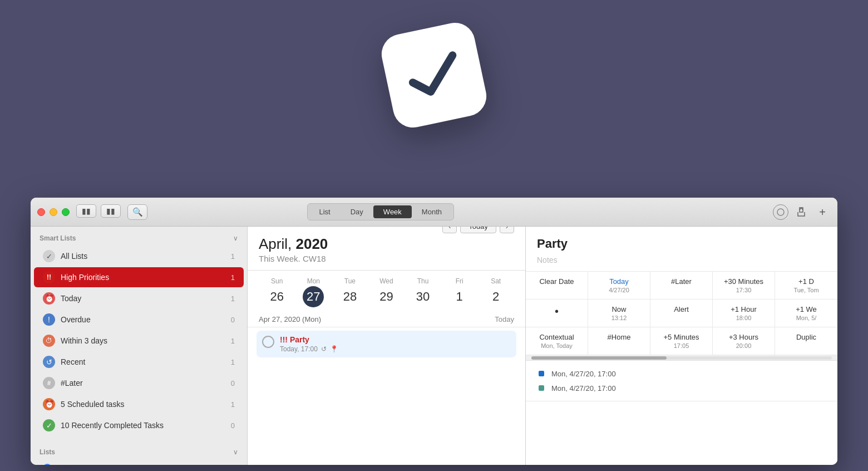  Describe the element at coordinates (139, 341) in the screenshot. I see `sidebar-item-within-3-days: ⏱ Within 3 days 1` at that location.